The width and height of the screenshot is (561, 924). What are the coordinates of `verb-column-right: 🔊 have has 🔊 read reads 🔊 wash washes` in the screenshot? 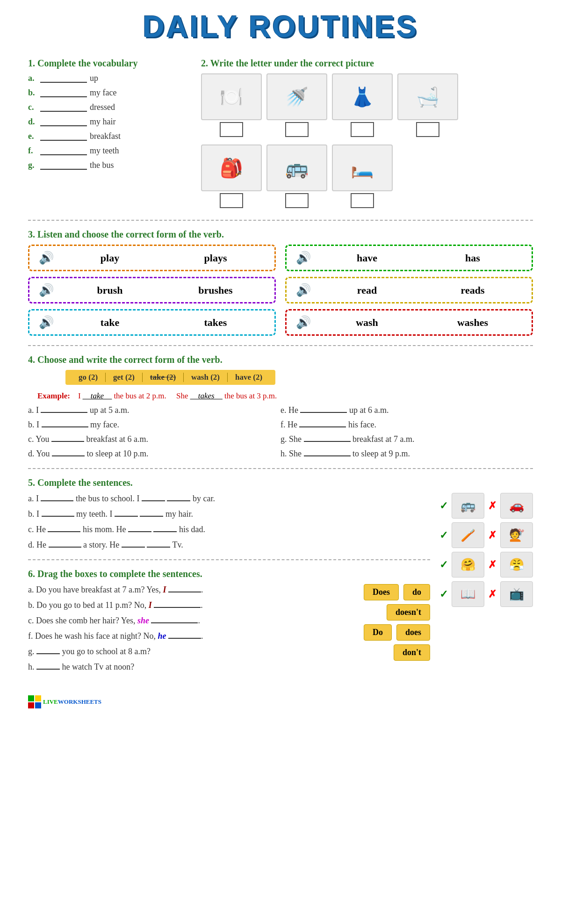 It's located at (409, 290).